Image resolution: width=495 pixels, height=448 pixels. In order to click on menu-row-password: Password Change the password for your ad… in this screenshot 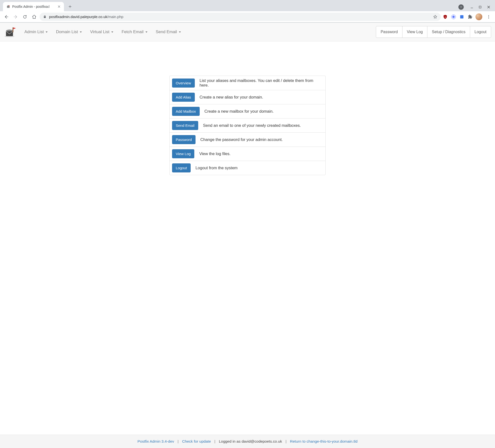, I will do `click(248, 140)`.